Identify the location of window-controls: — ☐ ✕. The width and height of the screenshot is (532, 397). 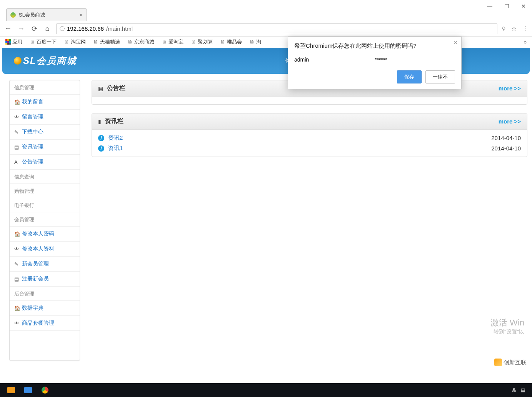
(507, 6).